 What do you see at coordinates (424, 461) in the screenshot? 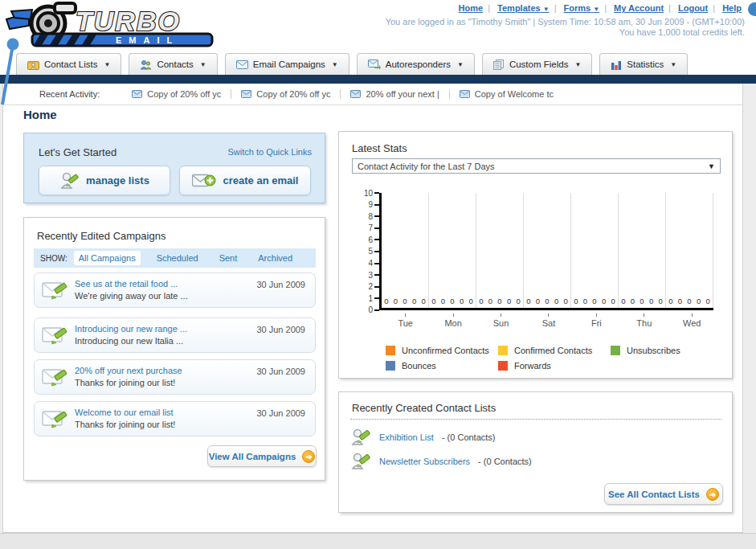
I see `contact-list-name-link: Newsletter Subscribers` at bounding box center [424, 461].